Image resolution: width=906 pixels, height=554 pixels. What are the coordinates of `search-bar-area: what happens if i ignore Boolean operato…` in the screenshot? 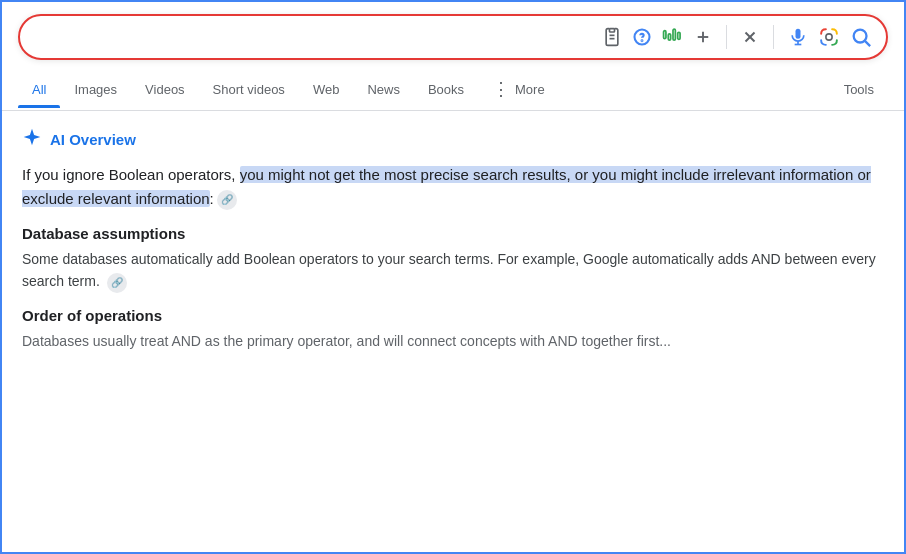 It's located at (453, 35).